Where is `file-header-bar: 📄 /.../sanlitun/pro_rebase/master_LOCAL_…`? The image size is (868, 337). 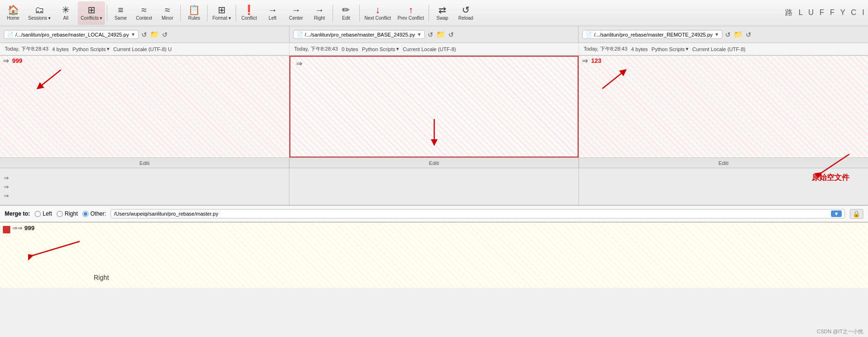
file-header-bar: 📄 /.../sanlitun/pro_rebase/master_LOCAL_… is located at coordinates (434, 35).